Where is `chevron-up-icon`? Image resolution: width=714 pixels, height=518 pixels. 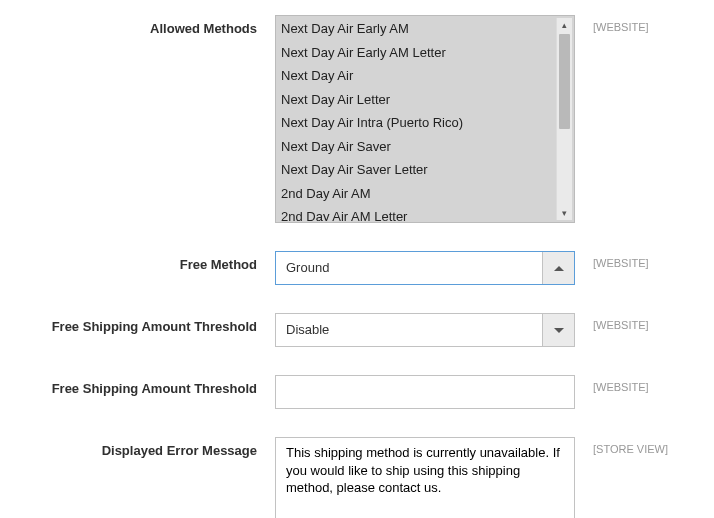 chevron-up-icon is located at coordinates (559, 268).